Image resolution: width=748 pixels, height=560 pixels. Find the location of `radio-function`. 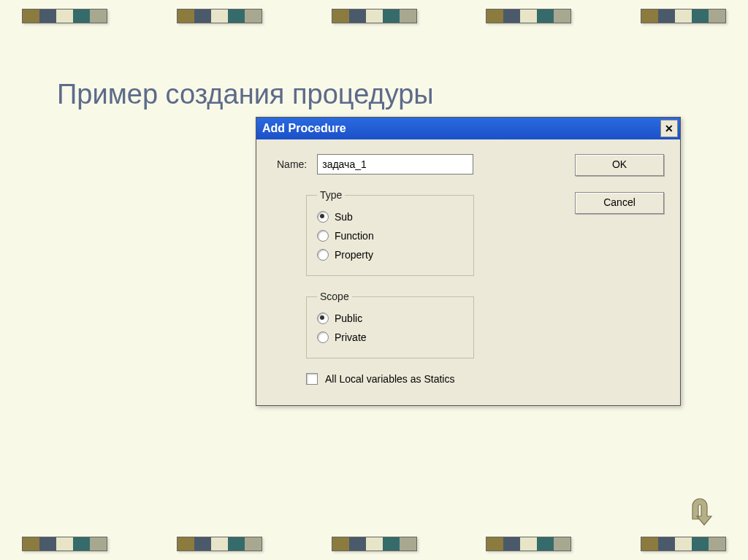

radio-function is located at coordinates (323, 236).